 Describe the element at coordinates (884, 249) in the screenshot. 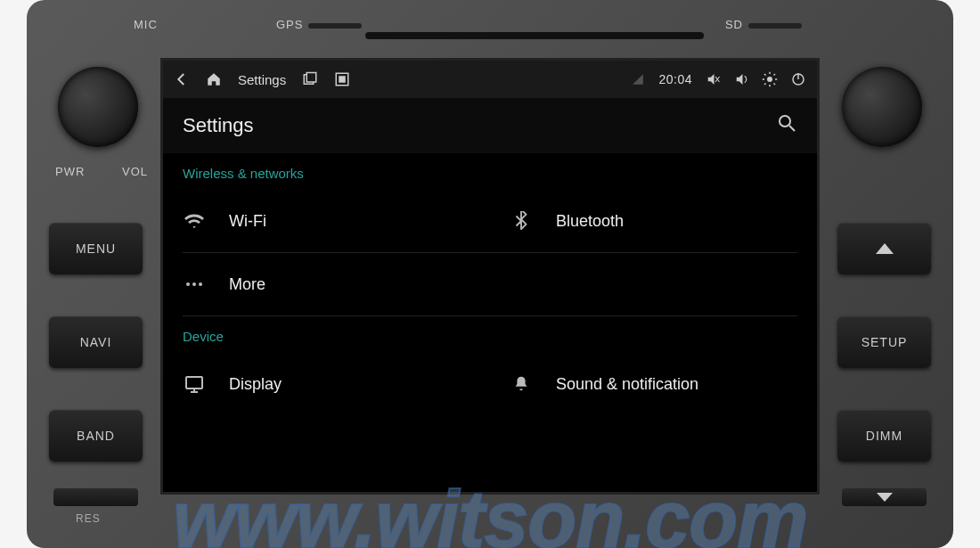

I see `up-button` at that location.